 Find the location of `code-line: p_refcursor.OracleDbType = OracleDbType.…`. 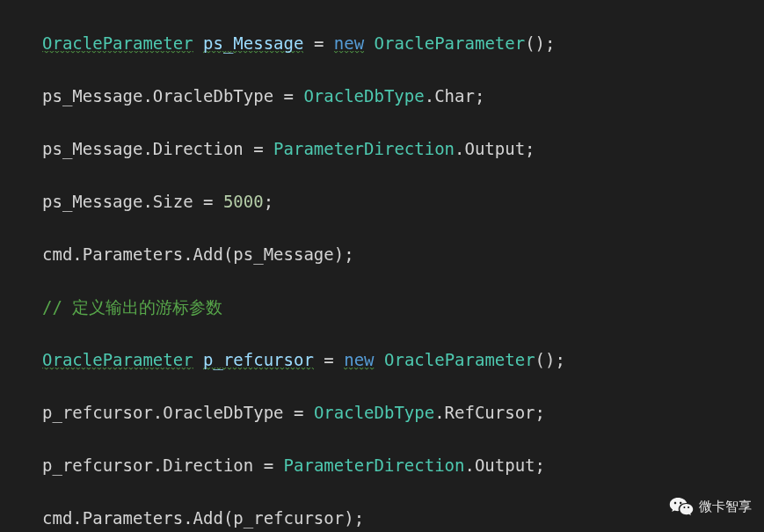

code-line: p_refcursor.OracleDbType = OracleDbType.… is located at coordinates (403, 412).